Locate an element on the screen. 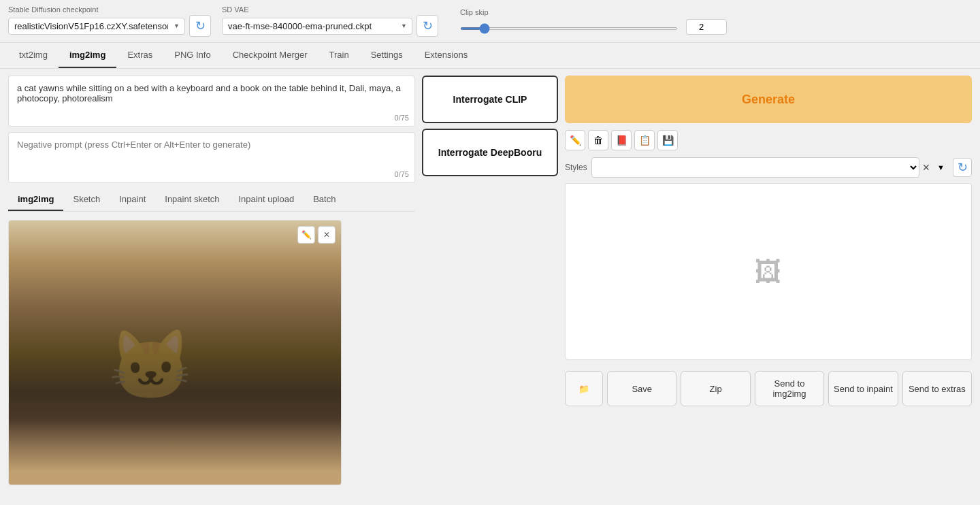 This screenshot has width=980, height=505. send-to-img2img-btn: Send to img2img is located at coordinates (789, 389).